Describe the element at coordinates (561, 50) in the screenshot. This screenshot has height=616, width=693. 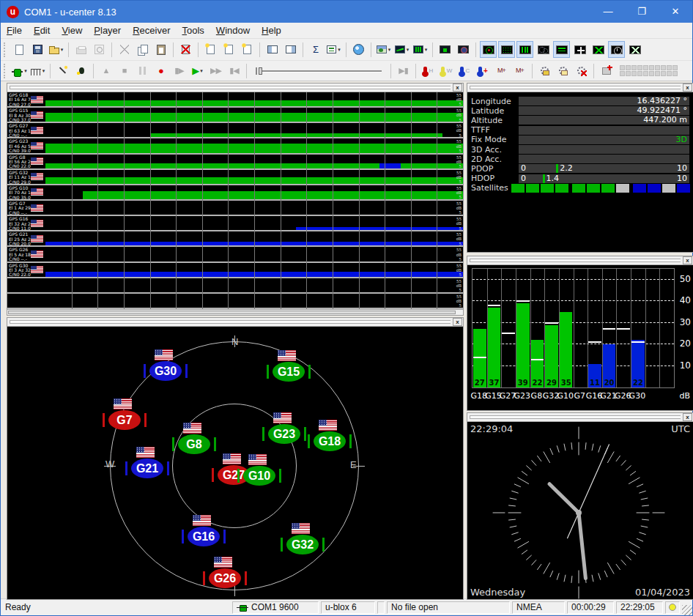
I see `table-view-toggle-button` at that location.